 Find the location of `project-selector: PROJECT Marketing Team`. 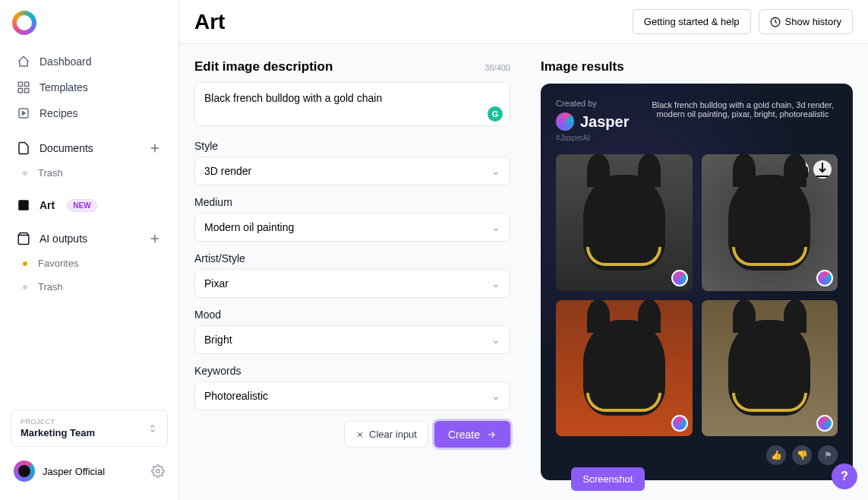

project-selector: PROJECT Marketing Team is located at coordinates (90, 429).